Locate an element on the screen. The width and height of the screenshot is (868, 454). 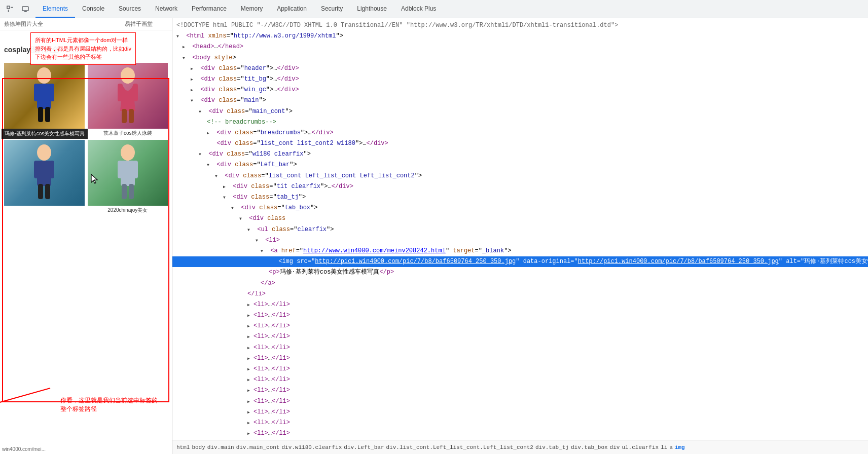
breadcrumb-div: div is located at coordinates (615, 447).